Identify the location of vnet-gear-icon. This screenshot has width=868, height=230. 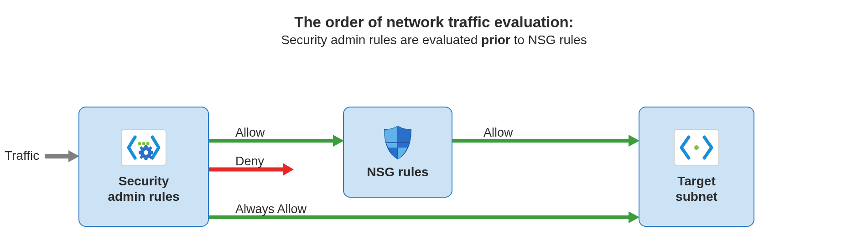
(144, 148).